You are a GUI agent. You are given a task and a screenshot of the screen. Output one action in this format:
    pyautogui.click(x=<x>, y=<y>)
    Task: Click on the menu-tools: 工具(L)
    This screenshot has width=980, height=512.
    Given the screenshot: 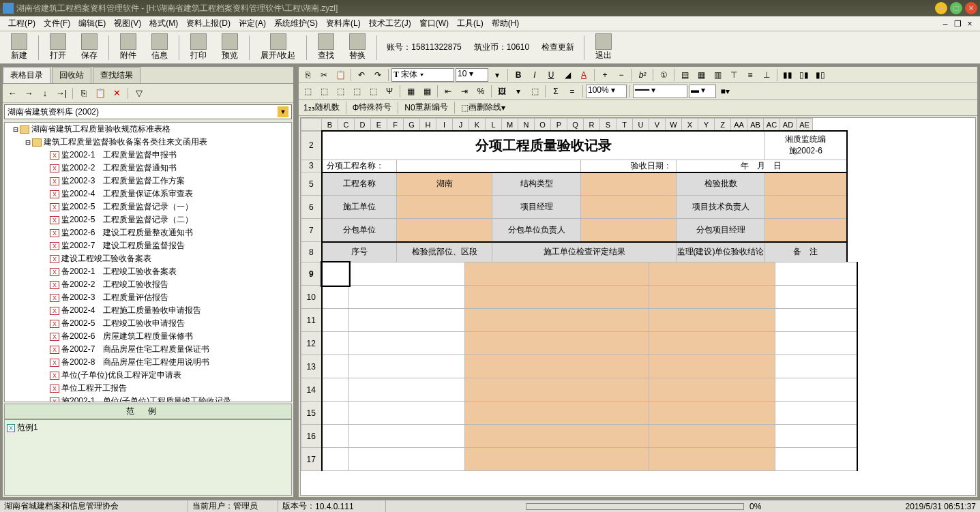 What is the action you would take?
    pyautogui.click(x=471, y=23)
    